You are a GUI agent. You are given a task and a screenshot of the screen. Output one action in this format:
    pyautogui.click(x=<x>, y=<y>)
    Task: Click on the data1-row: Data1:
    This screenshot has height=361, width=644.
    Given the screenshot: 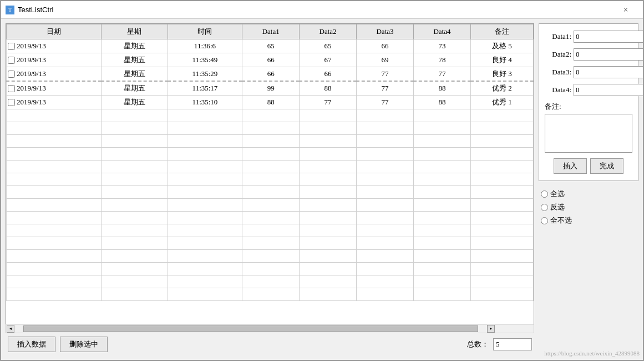 What is the action you would take?
    pyautogui.click(x=589, y=37)
    